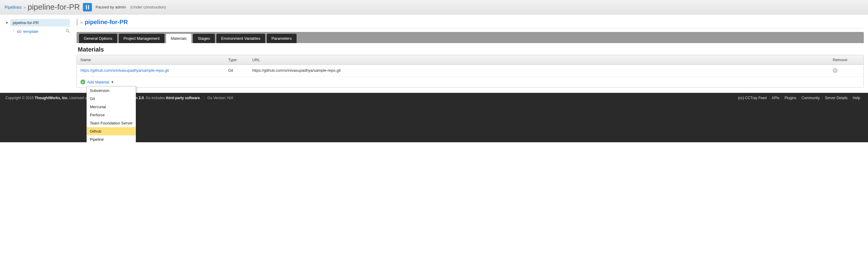 The image size is (868, 261). What do you see at coordinates (811, 98) in the screenshot?
I see `footer-link-community: Community` at bounding box center [811, 98].